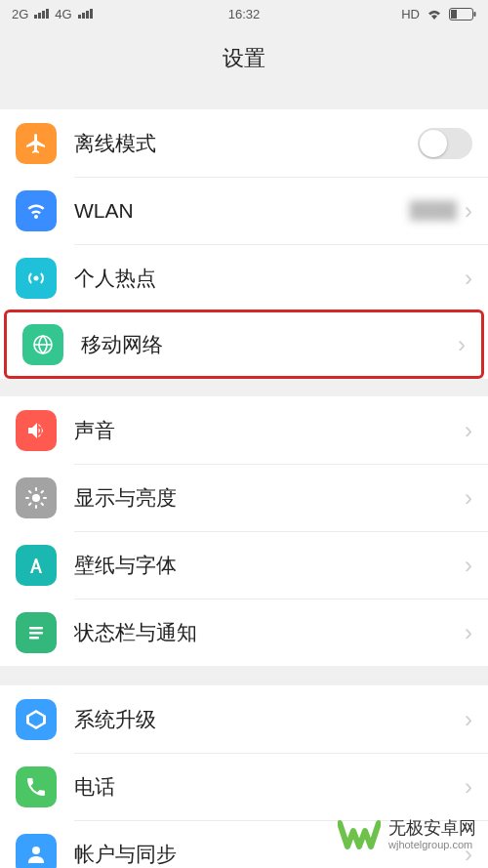 The image size is (488, 868). Describe the element at coordinates (269, 498) in the screenshot. I see `row-label: 显示与亮度` at that location.